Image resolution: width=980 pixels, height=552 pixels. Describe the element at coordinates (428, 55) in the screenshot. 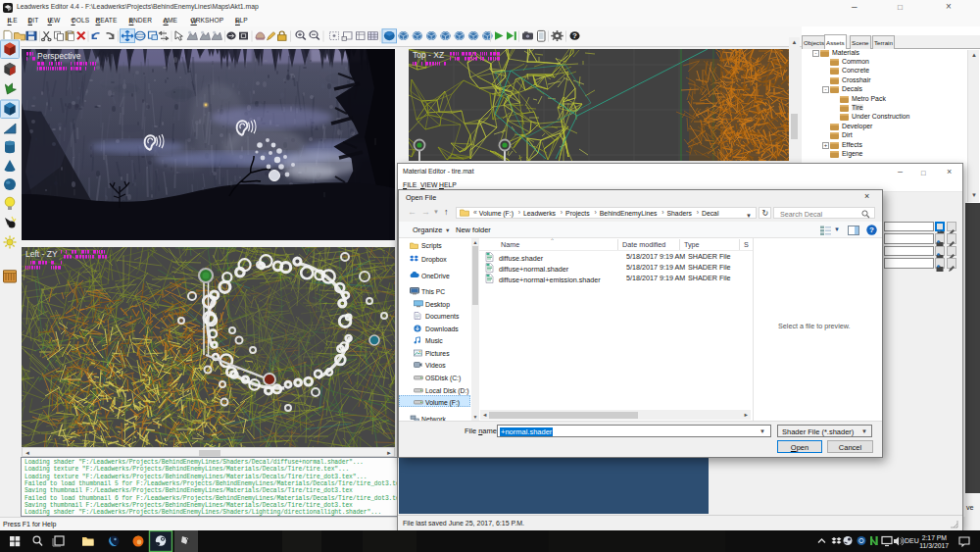

I see `svg-text: Top - XZ` at that location.